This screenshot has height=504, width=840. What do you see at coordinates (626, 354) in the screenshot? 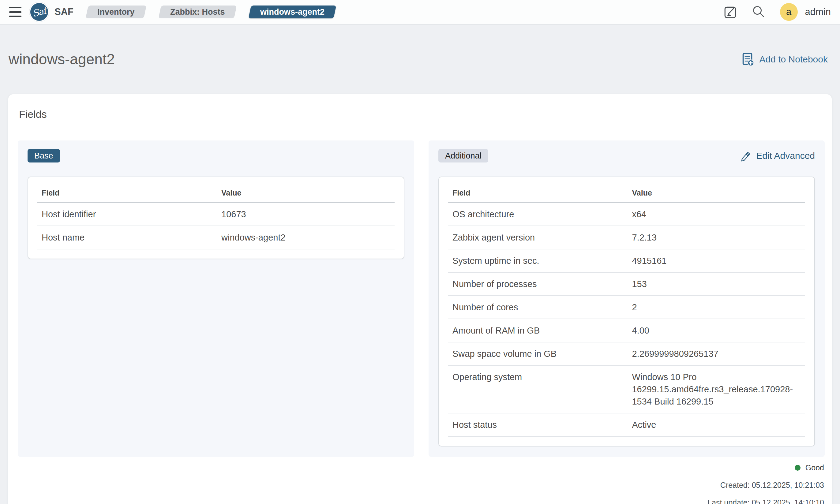
I see `table-row: Swap space volume in GB 2.26999998092651…` at bounding box center [626, 354].